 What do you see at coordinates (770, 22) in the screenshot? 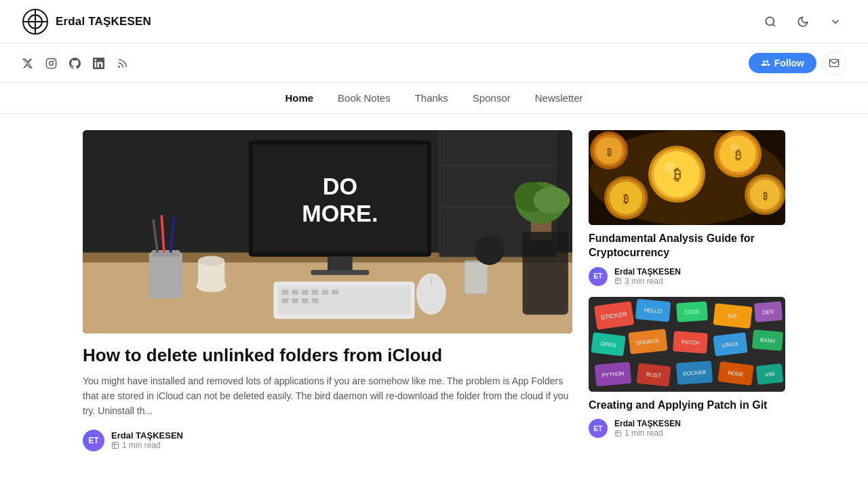
I see `search-button` at bounding box center [770, 22].